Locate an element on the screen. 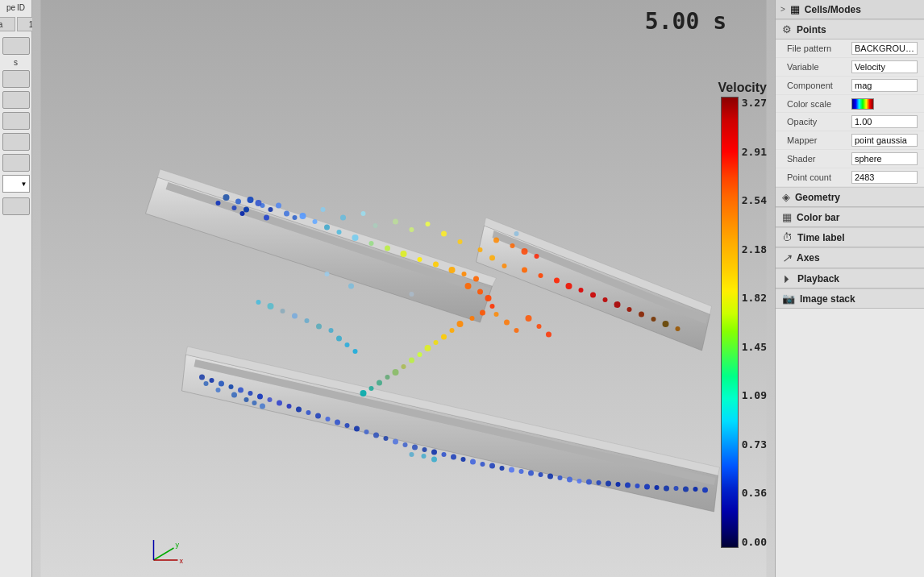  prop-point-count: Point count 2483 is located at coordinates (850, 177).